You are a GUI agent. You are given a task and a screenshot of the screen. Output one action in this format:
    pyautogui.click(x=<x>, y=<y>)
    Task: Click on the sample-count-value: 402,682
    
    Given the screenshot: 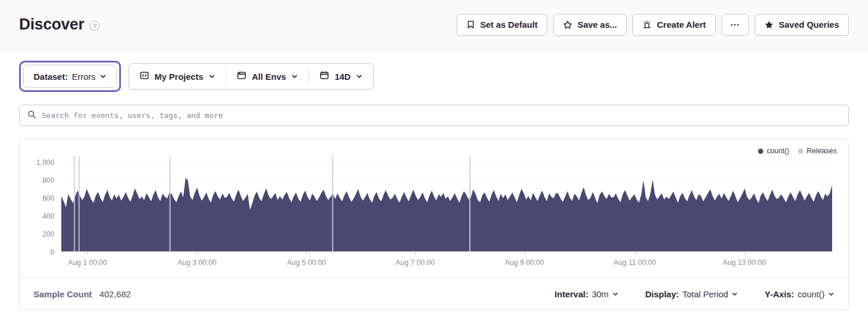 What is the action you would take?
    pyautogui.click(x=115, y=294)
    